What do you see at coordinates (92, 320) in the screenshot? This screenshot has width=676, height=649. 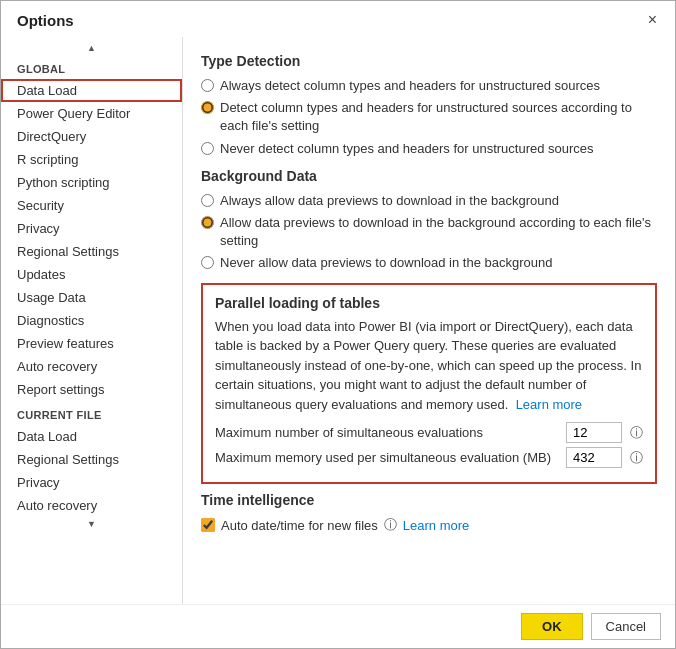 I see `sidebar-item-diagnostics: Diagnostics` at bounding box center [92, 320].